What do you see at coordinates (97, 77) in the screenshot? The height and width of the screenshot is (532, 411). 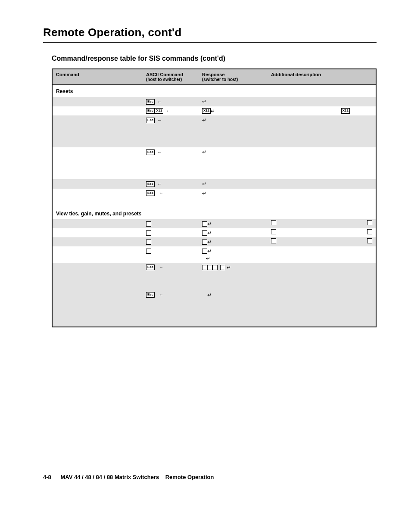 I see `header-command: Command` at bounding box center [97, 77].